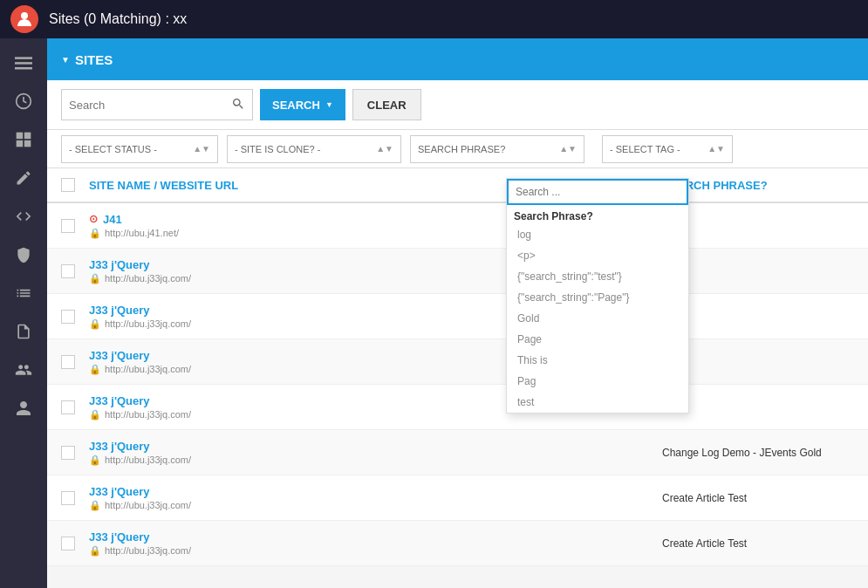 The height and width of the screenshot is (588, 868). Describe the element at coordinates (147, 105) in the screenshot. I see `search-input` at that location.